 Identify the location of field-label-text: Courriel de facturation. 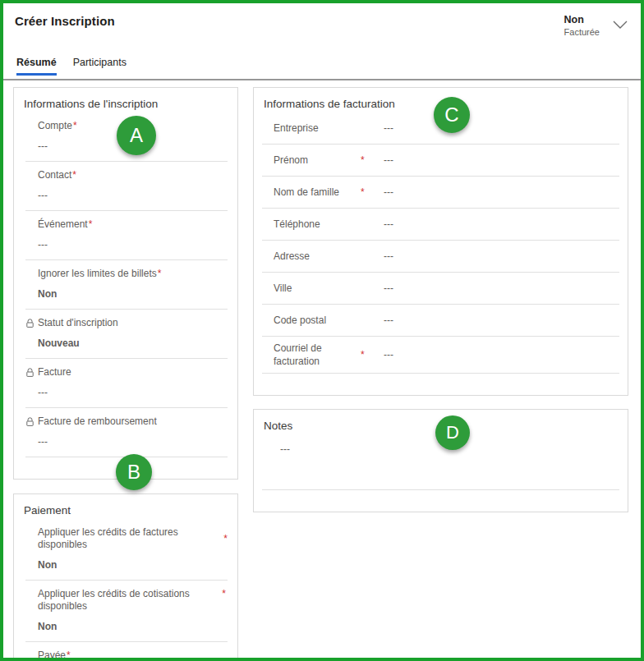
(297, 355).